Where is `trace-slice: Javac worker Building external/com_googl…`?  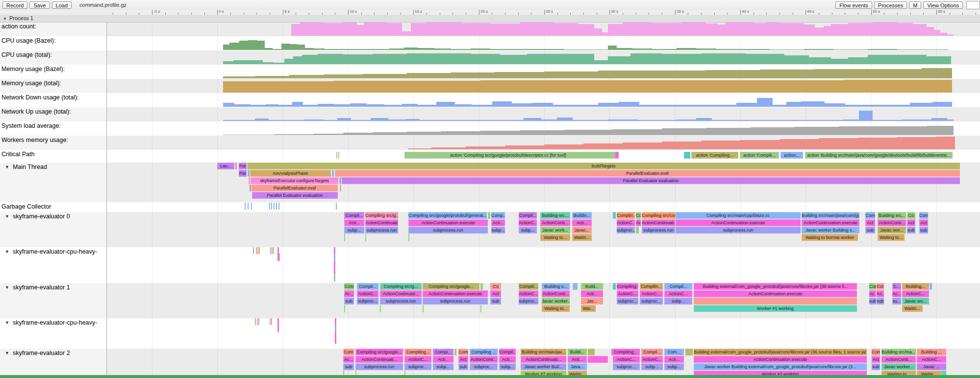
trace-slice: Javac worker Building external/com_googl… is located at coordinates (780, 367).